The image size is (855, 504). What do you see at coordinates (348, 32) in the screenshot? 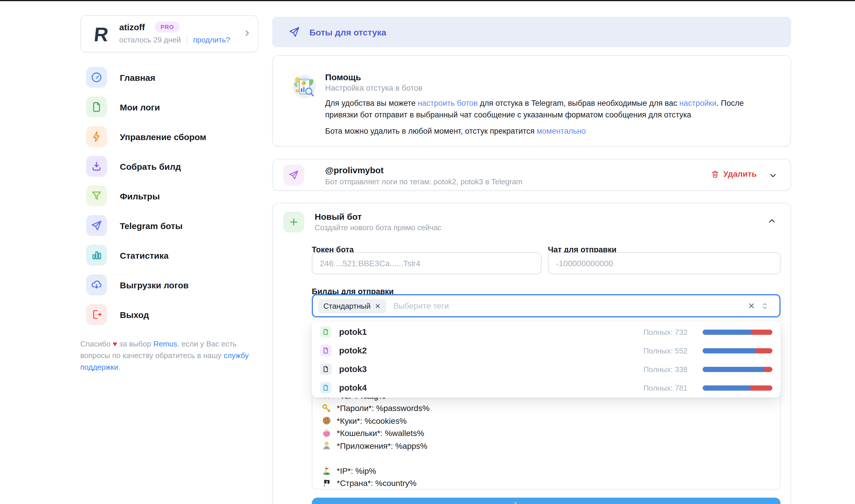
I see `page-title: Боты для отстука` at bounding box center [348, 32].